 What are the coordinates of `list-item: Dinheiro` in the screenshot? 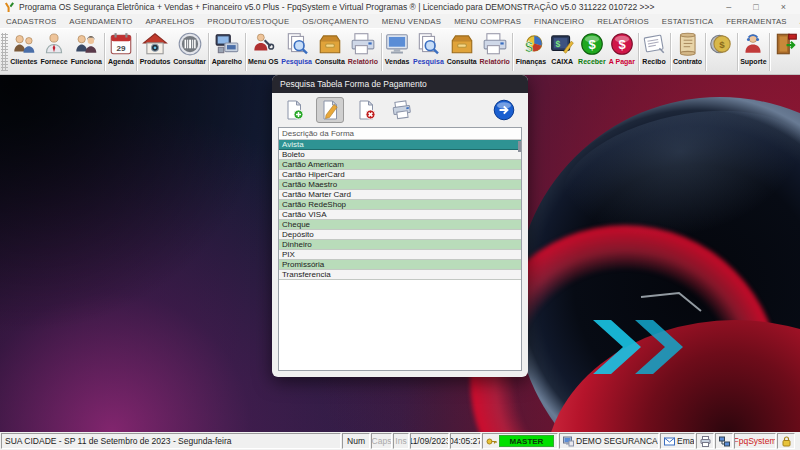 It's located at (400, 245).